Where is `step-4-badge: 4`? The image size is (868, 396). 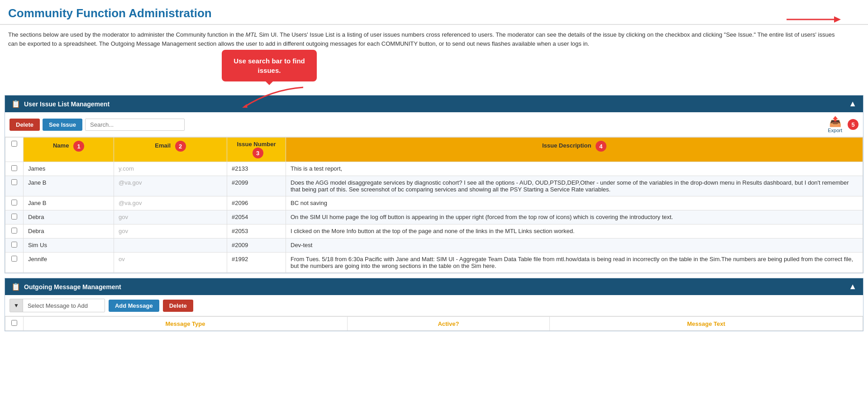
step-4-badge: 4 is located at coordinates (601, 146).